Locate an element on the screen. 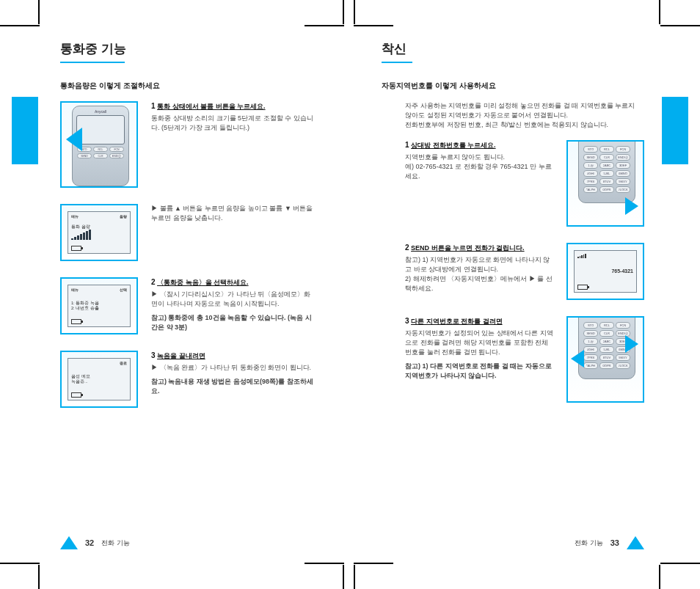 The image size is (700, 589). page-footer: 32 전화 기능 is located at coordinates (95, 543).